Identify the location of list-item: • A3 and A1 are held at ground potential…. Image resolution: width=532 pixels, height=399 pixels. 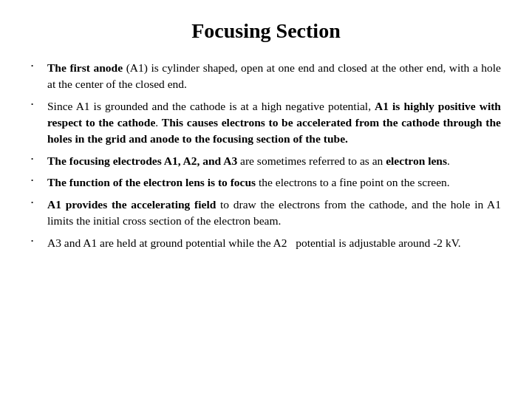
(266, 243).